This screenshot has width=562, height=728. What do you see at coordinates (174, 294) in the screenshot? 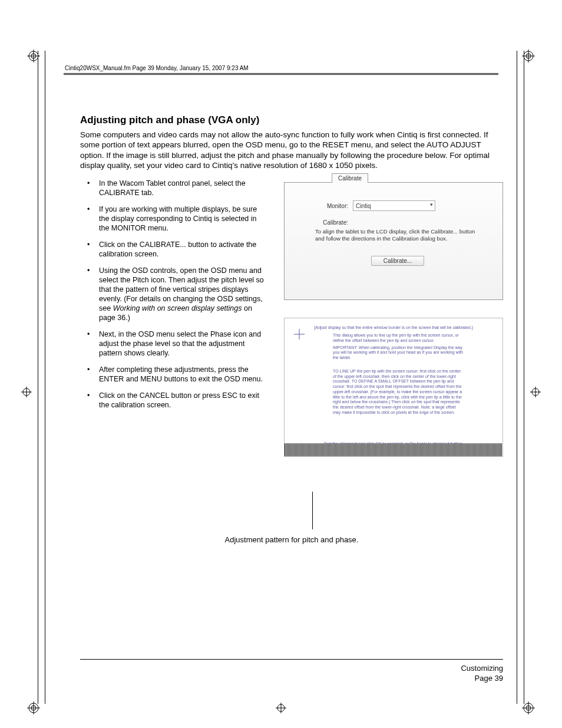
I see `instruction-list: In the Wacom Tablet control panel, selec…` at bounding box center [174, 294].